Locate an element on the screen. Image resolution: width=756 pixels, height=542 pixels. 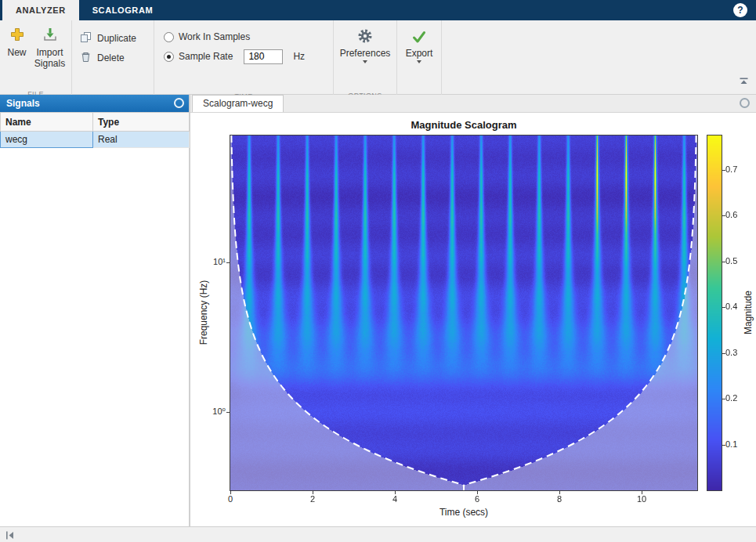
signals-table: Name Type wecgReal is located at coordinates (95, 130).